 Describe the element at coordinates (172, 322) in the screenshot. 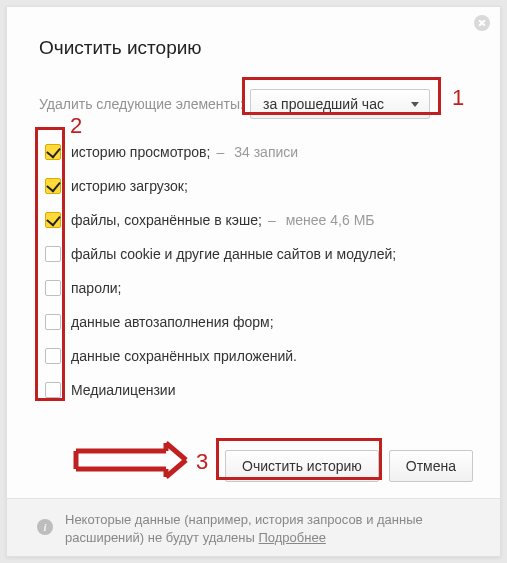

I see `check-label-5: данные автозаполнения форм;` at that location.